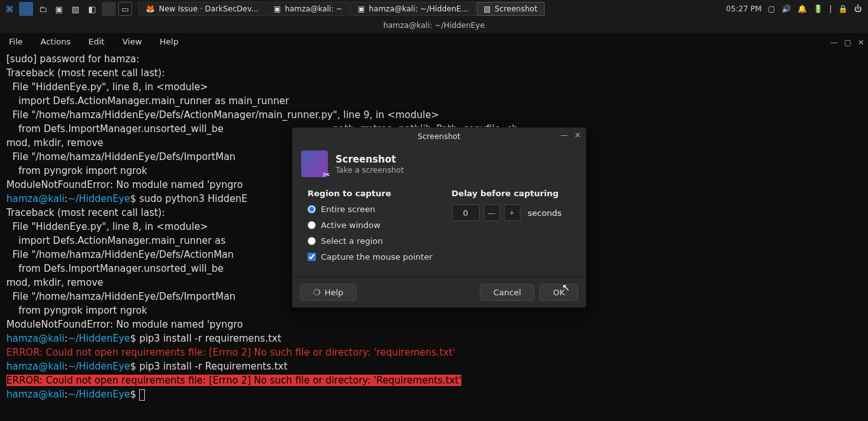 The width and height of the screenshot is (868, 421). What do you see at coordinates (466, 213) in the screenshot?
I see `delay-input` at bounding box center [466, 213].